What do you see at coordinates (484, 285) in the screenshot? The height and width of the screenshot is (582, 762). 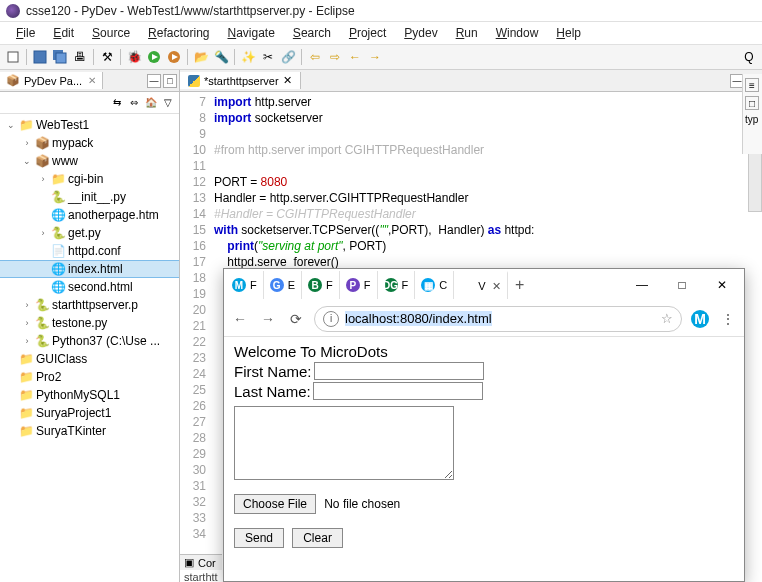 I see `browser-tab-strip: MFGEBFPFDGF▦CV✕+ — □ ✕` at bounding box center [484, 285].